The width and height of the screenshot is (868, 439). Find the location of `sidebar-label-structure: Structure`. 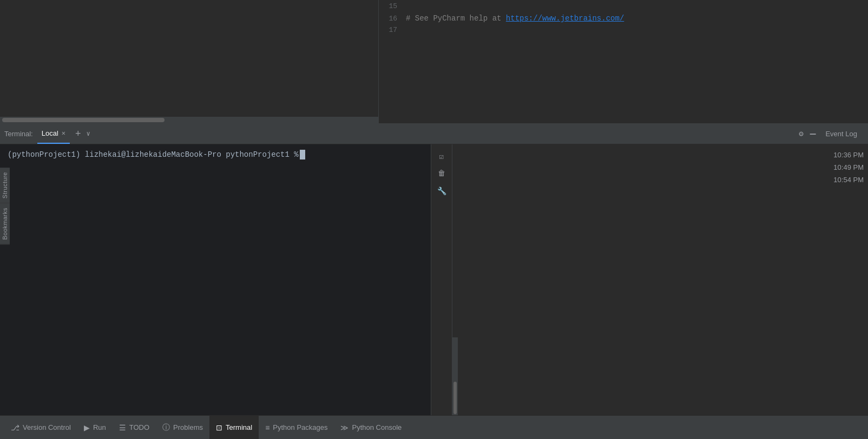

sidebar-label-structure: Structure is located at coordinates (5, 185).